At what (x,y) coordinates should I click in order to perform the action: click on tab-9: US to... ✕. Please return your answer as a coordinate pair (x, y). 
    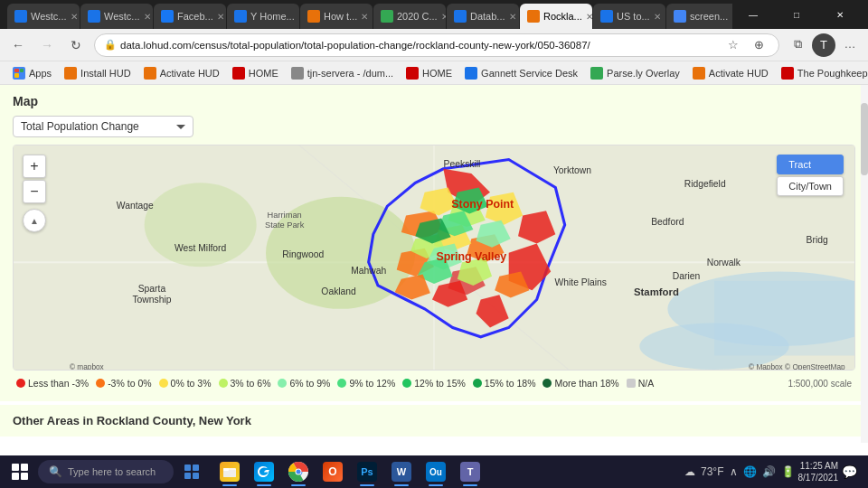
    Looking at the image, I should click on (629, 16).